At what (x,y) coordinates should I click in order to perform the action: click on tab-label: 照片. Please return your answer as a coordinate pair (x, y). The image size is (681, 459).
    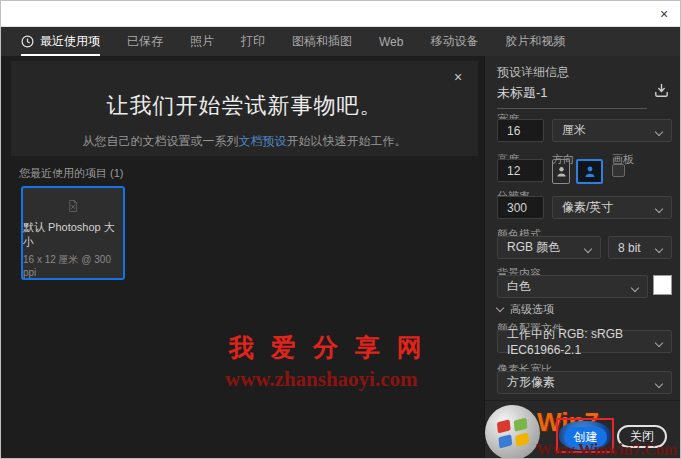
    Looking at the image, I should click on (202, 42).